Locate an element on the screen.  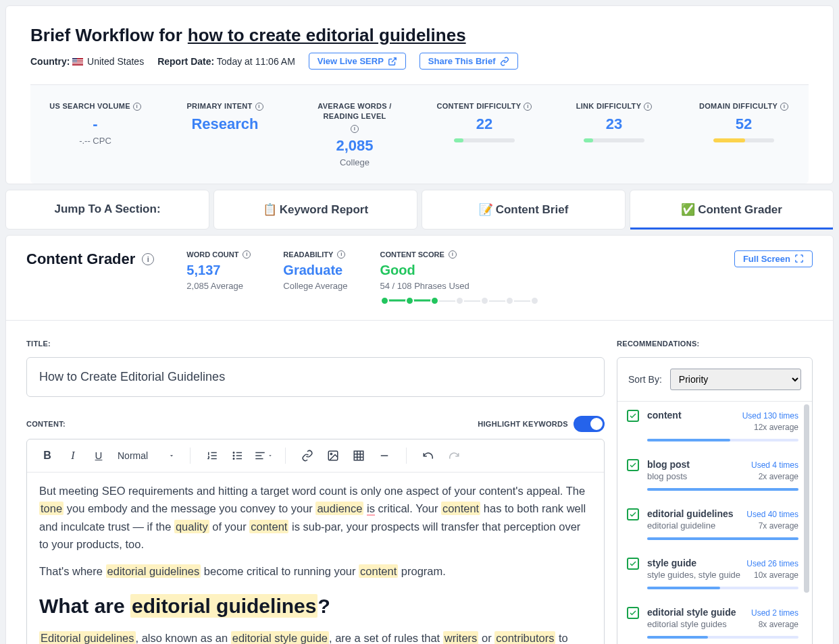
highlight-keywords-toggle is located at coordinates (589, 424).